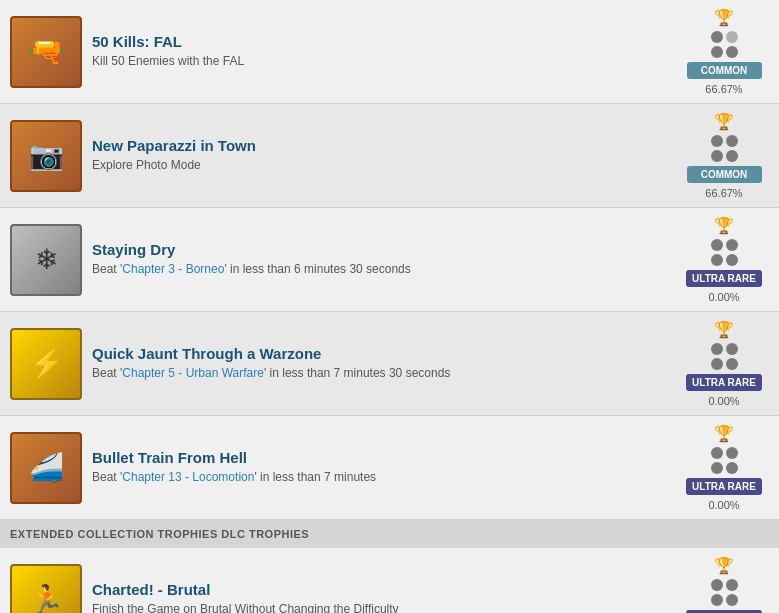  Describe the element at coordinates (380, 597) in the screenshot. I see `trophy-info: Charted! - Brutal Finish the Game on Bru…` at that location.